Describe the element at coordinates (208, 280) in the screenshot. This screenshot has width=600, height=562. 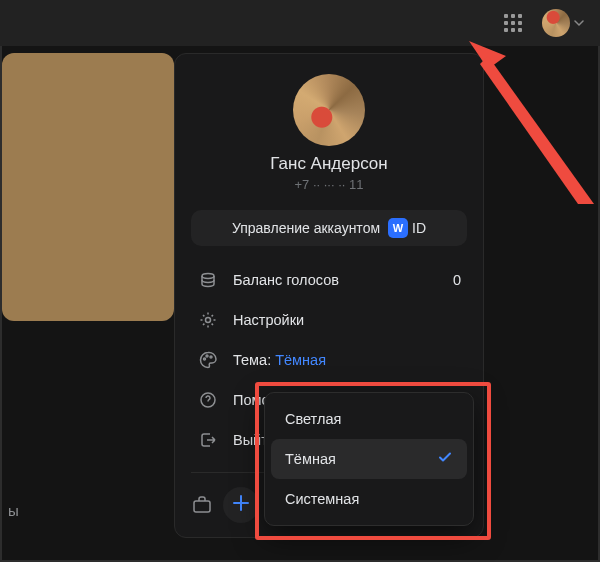
I see `coins-icon` at that location.